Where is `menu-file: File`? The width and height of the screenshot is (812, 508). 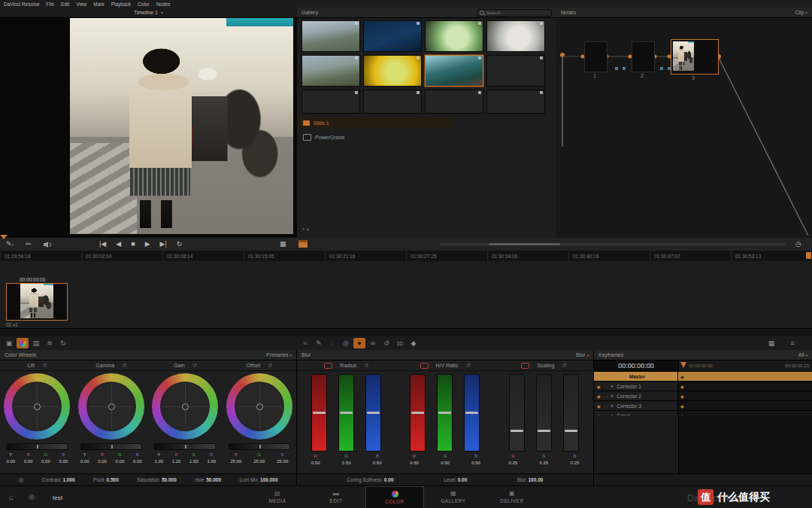 menu-file: File is located at coordinates (50, 5).